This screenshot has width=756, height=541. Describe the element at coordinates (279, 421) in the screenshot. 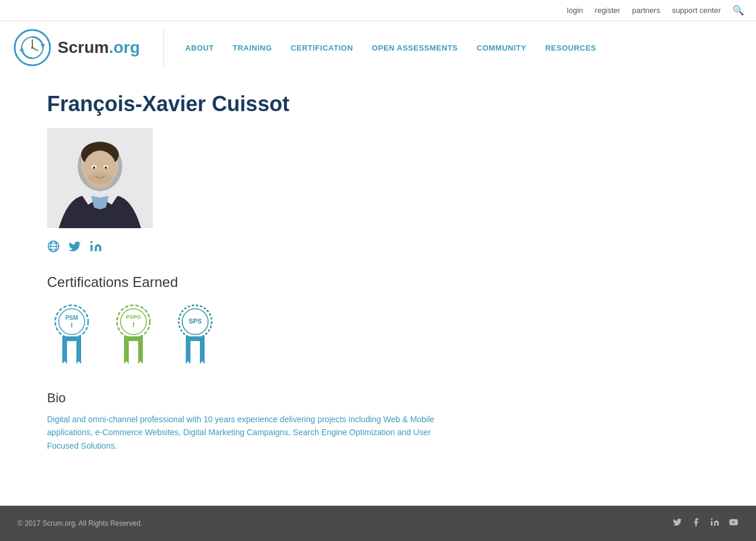

I see `bio-section: Bio Digital and omni-channel professiona…` at that location.